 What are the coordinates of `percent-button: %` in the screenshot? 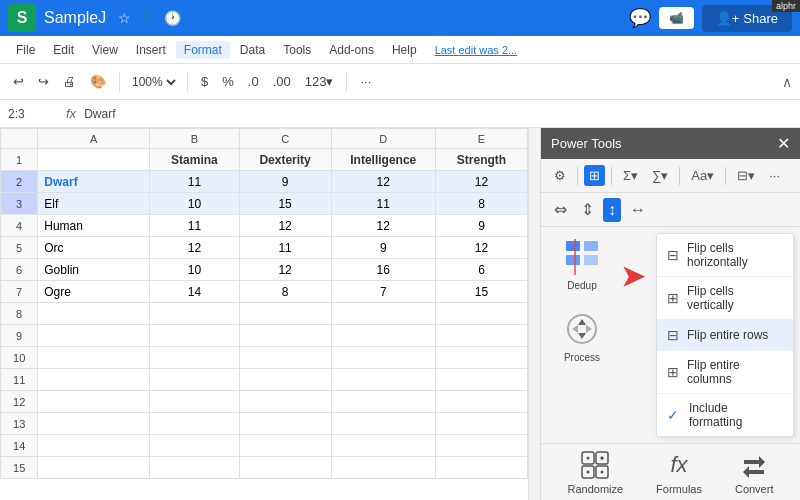 It's located at (228, 82).